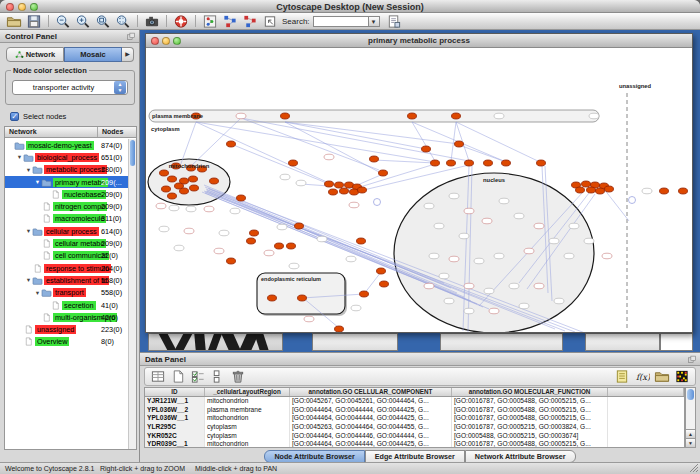  Describe the element at coordinates (394, 22) in the screenshot. I see `enhanced-search-icon` at that location.